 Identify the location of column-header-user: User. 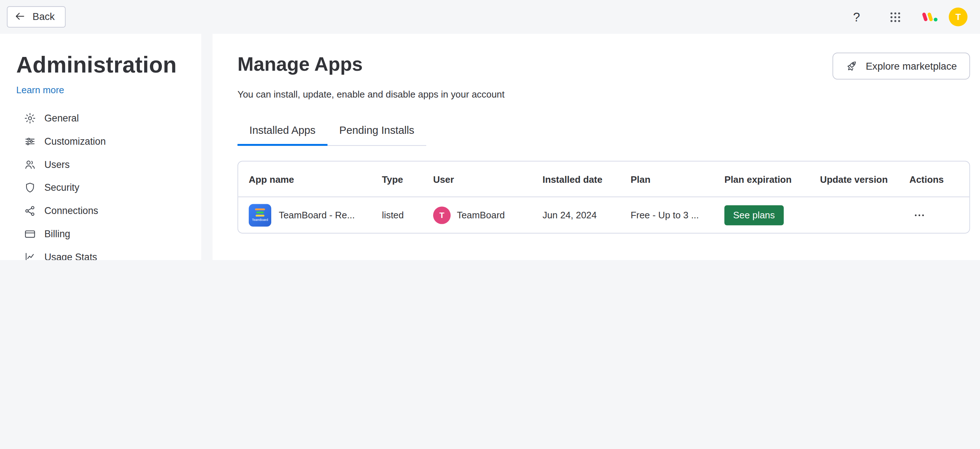
(488, 179).